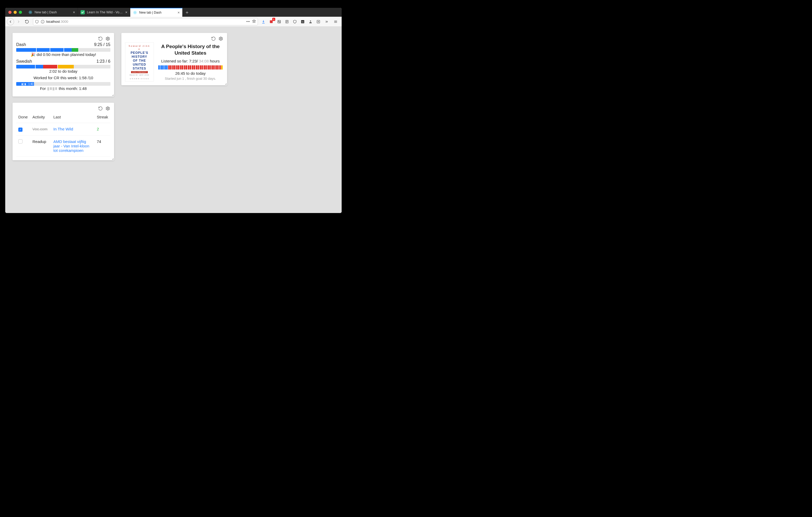 The image size is (812, 517). What do you see at coordinates (191, 79) in the screenshot?
I see `listen-footer: Started jun 1 , finish goal 30 days.` at bounding box center [191, 79].